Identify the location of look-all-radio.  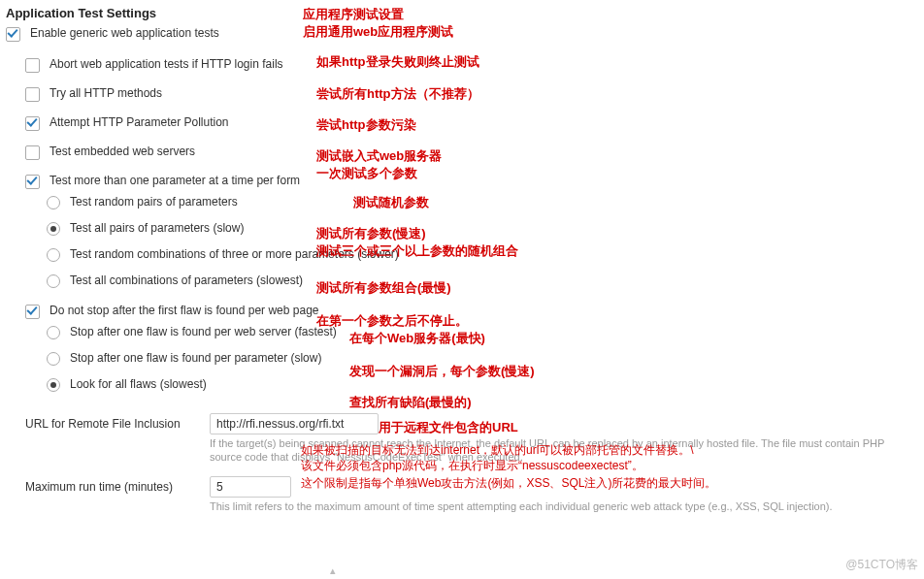
(53, 385).